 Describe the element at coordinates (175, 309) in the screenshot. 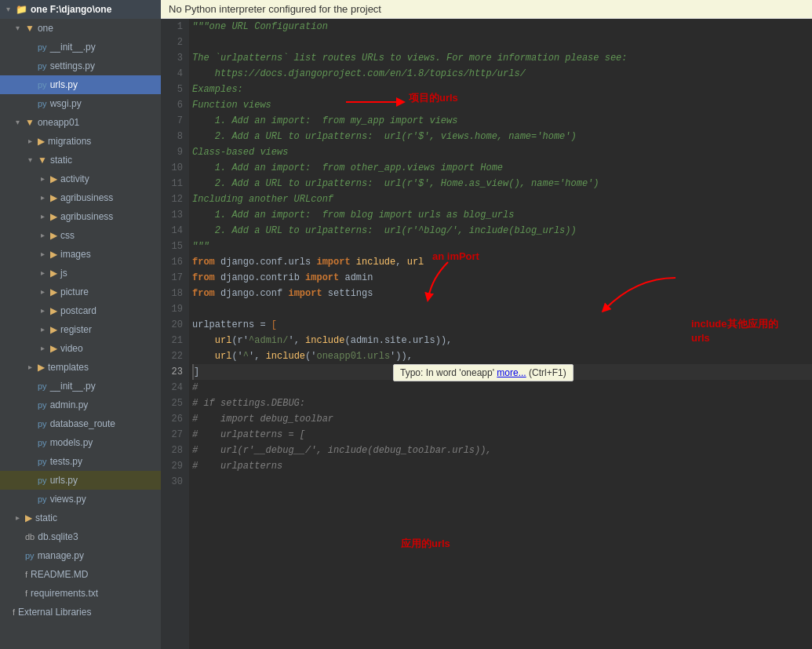

I see `line-num-19: 19` at that location.